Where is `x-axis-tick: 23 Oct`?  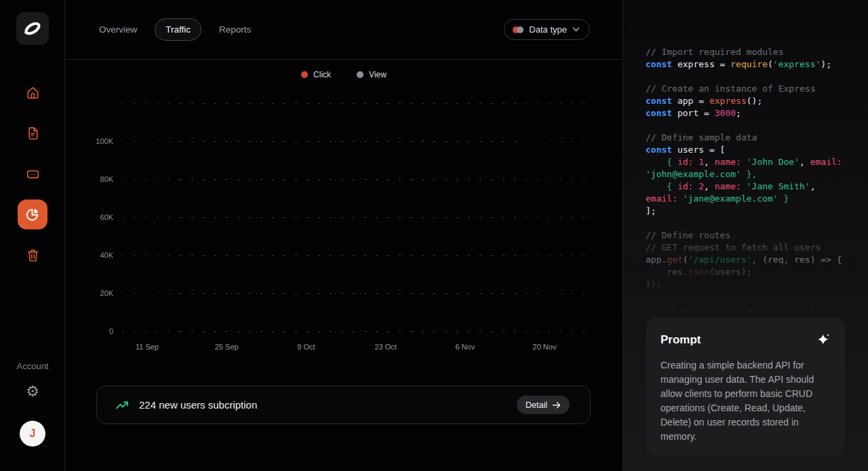
x-axis-tick: 23 Oct is located at coordinates (386, 347).